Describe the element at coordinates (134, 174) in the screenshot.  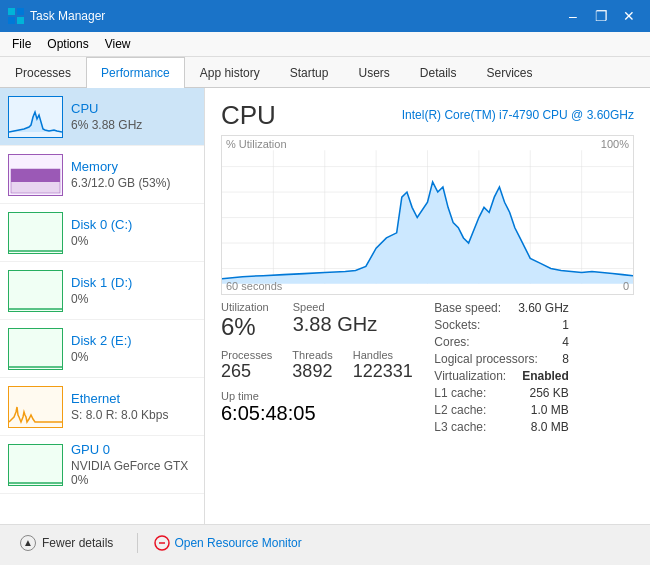
I see `memory-sidebar-info: Memory 6.3/12.0 GB (53%)` at that location.